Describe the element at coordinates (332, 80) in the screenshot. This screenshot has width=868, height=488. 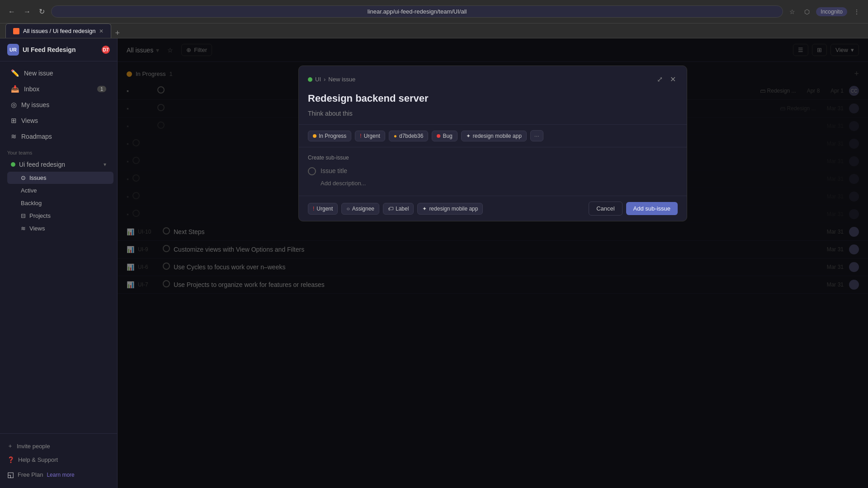
I see `modal-breadcrumb: UI › New issue` at that location.